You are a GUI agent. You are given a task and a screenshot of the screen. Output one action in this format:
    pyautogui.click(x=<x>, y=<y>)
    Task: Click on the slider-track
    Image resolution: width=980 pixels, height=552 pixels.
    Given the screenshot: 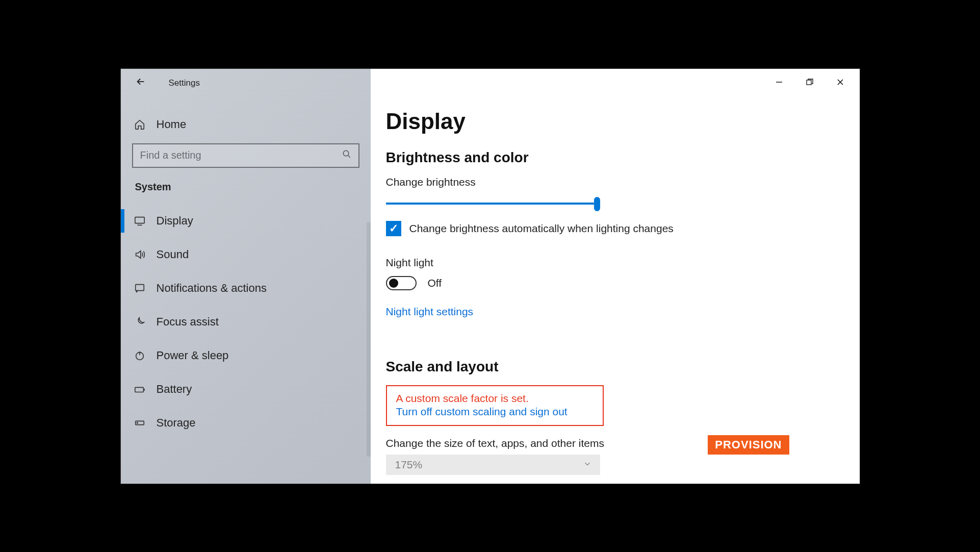 What is the action you would take?
    pyautogui.click(x=493, y=204)
    